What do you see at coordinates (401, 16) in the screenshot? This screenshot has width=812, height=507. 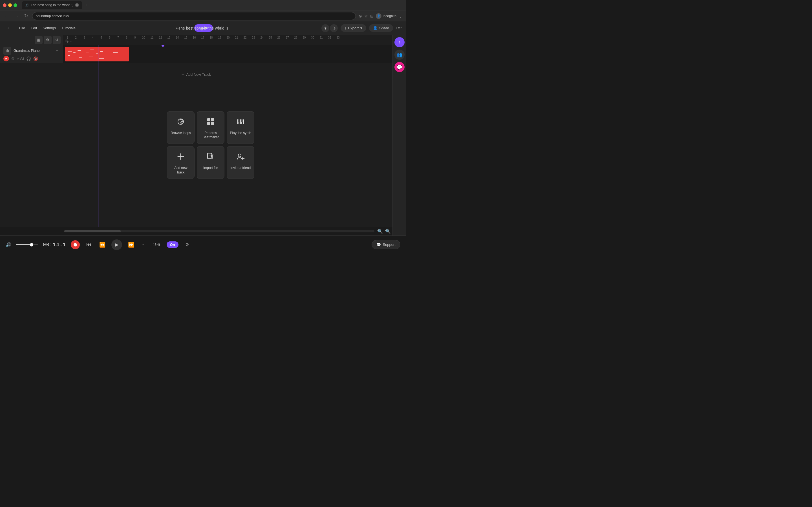 I see `browser-menu-icon: ⋮` at bounding box center [401, 16].